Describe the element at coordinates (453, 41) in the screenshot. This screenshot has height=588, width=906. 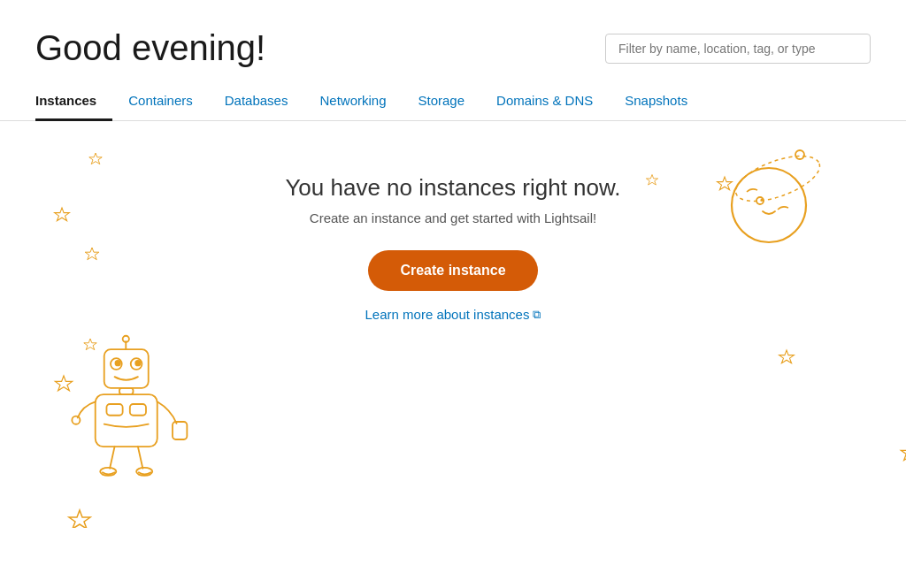
I see `page-header: Good evening!` at that location.